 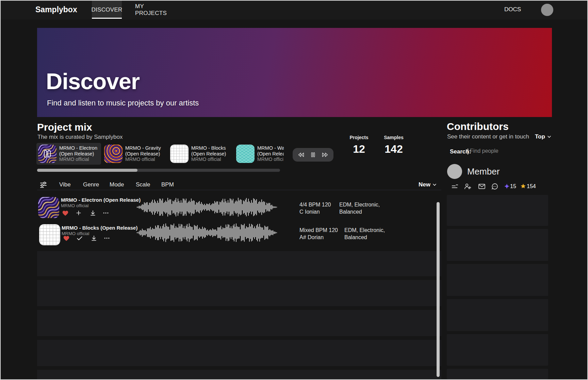 I want to click on track-artist: MRMO official, so click(x=75, y=205).